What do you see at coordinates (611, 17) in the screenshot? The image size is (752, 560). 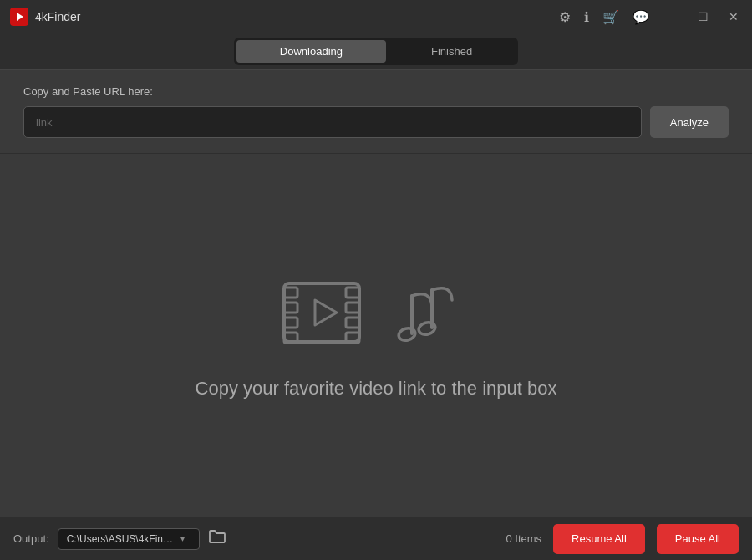 I see `cart-icon: 🛒` at bounding box center [611, 17].